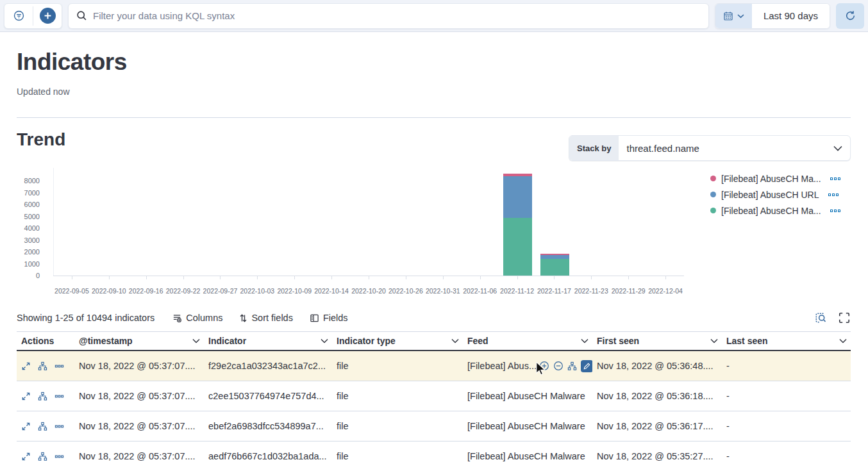 Image resolution: width=868 pixels, height=462 pixels. Describe the element at coordinates (388, 16) in the screenshot. I see `kql-search-bar` at that location.